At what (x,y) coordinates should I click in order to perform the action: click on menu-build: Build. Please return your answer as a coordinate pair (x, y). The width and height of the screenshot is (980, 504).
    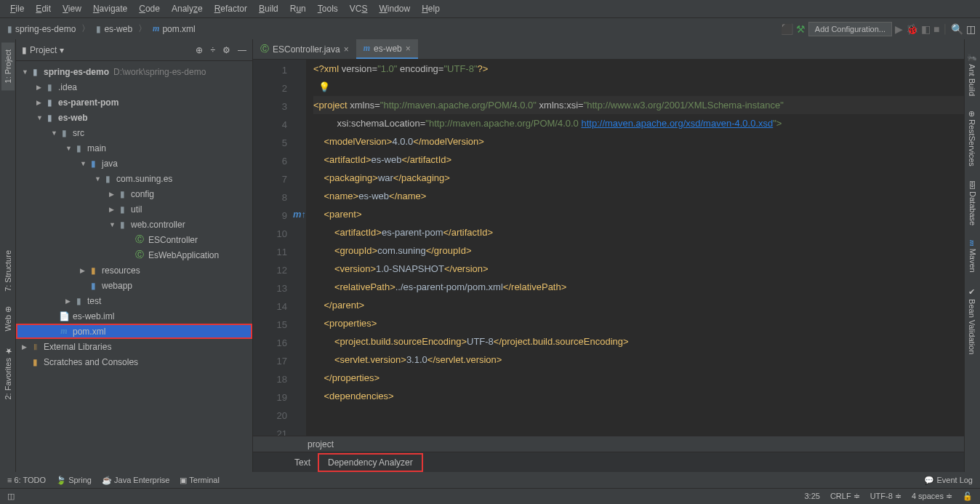
    Looking at the image, I should click on (269, 9).